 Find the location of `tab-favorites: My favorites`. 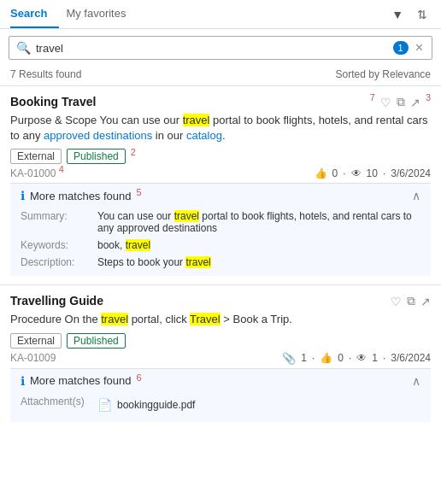

tab-favorites: My favorites is located at coordinates (102, 14).